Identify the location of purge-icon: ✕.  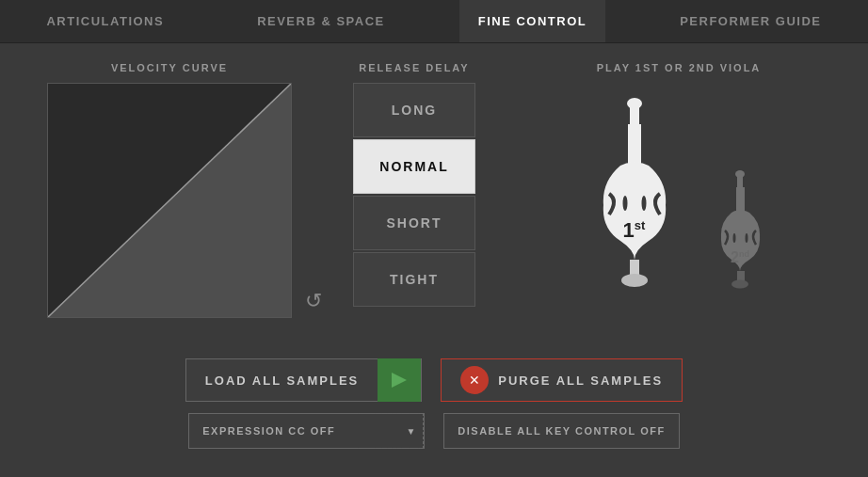
(474, 380).